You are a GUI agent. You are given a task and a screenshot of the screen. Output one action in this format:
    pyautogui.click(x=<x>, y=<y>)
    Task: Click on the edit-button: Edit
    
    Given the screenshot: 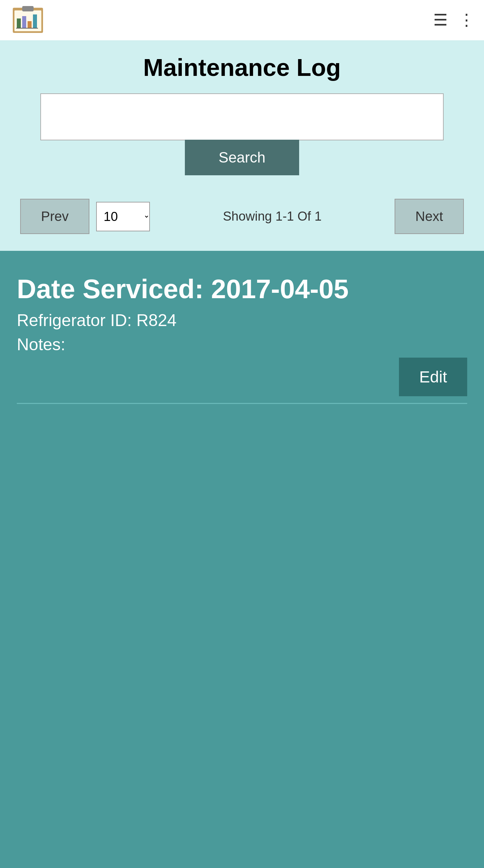 What is the action you would take?
    pyautogui.click(x=433, y=377)
    